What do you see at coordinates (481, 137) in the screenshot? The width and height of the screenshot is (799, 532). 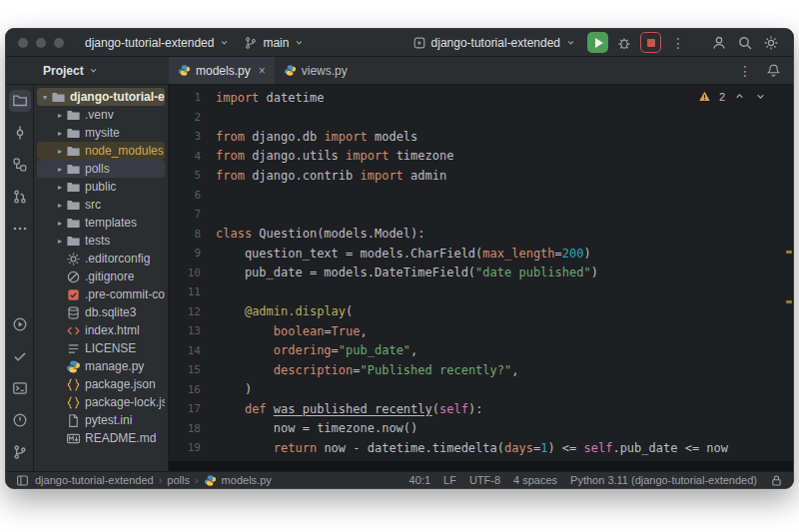 I see `code-line: 3from django.db import models` at bounding box center [481, 137].